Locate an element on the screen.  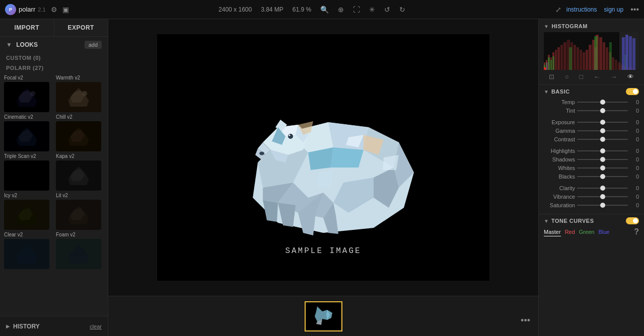
slider-label: Clarity is located at coordinates (559, 188).